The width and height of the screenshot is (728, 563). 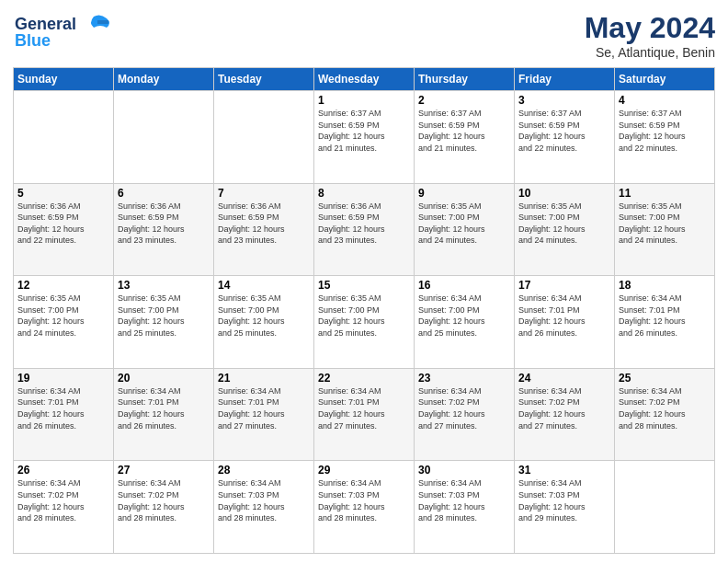 I want to click on weekday-header: Friday, so click(x=564, y=79).